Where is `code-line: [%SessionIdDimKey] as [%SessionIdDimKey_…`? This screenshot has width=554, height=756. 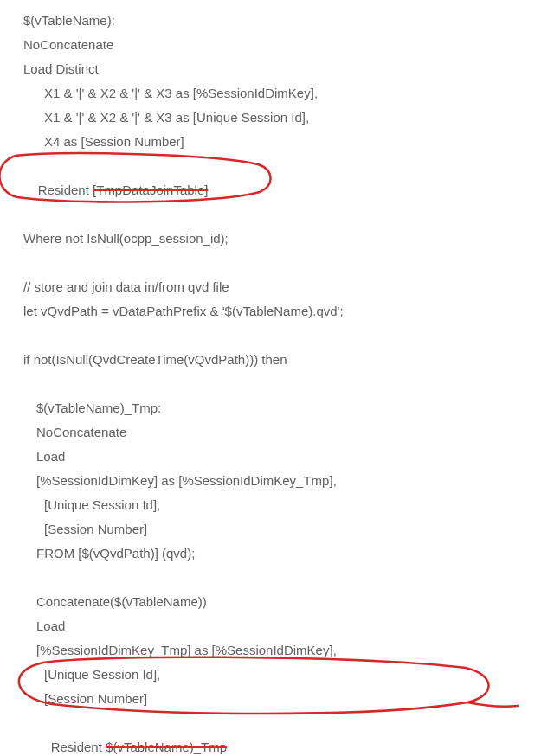
code-line: [%SessionIdDimKey] as [%SessionIdDimKey_… is located at coordinates (289, 481).